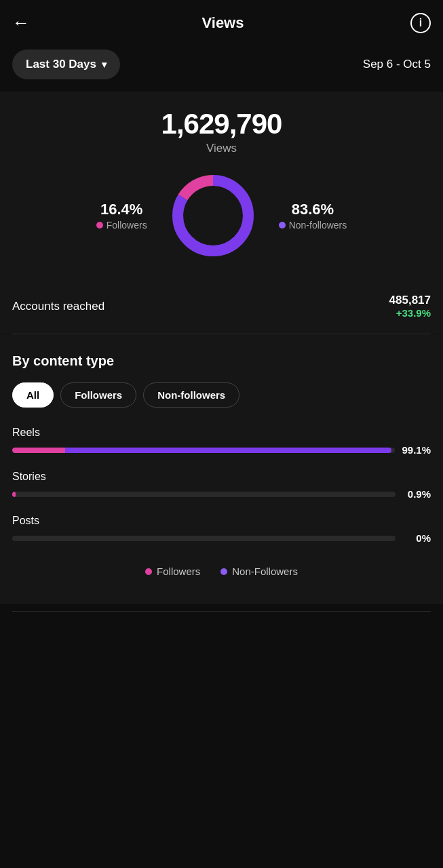 The height and width of the screenshot is (868, 443). Describe the element at coordinates (149, 572) in the screenshot. I see `legend-followers-dot` at that location.